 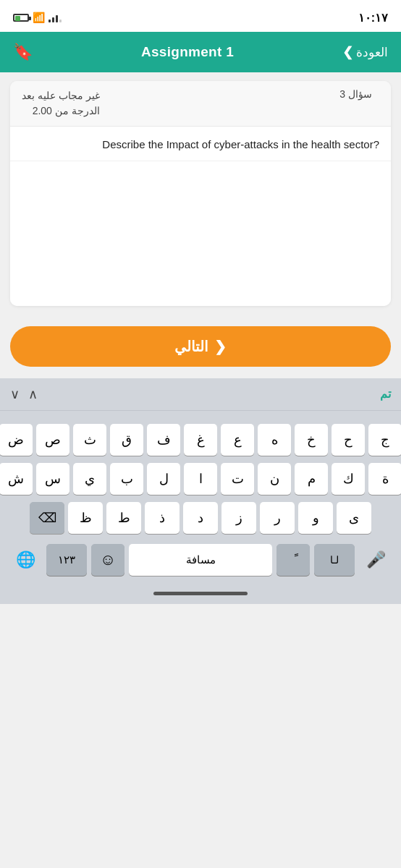 I want to click on status-left-icons: 📶, so click(x=38, y=17).